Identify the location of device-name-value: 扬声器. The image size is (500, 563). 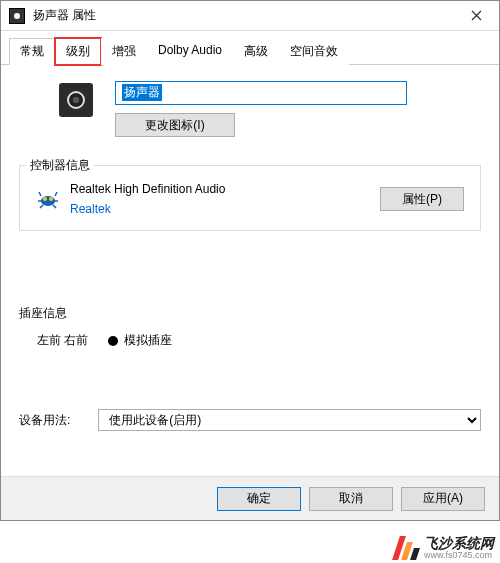
(142, 92).